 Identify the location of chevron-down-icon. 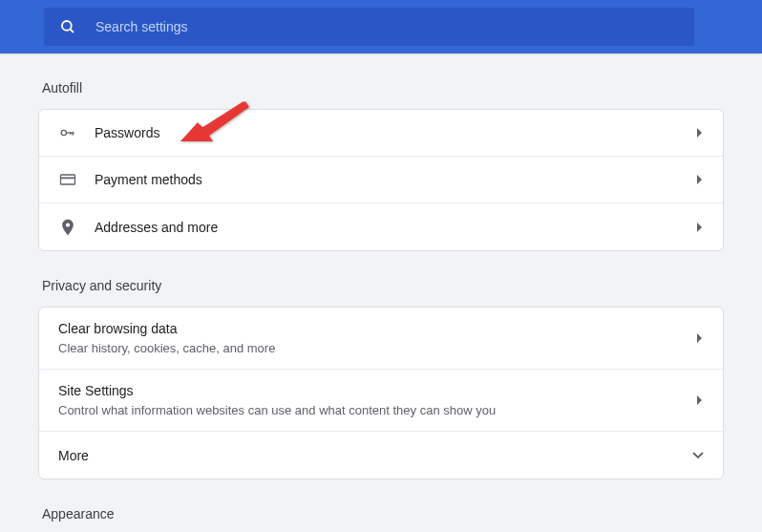
(698, 456).